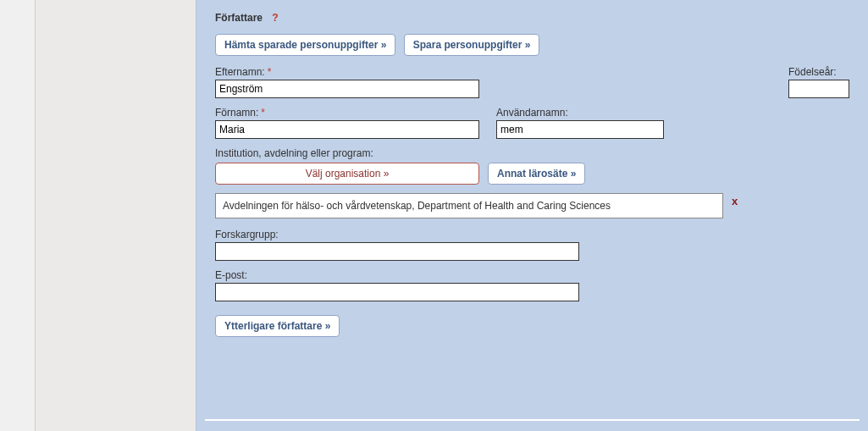  I want to click on help-icon: ?, so click(274, 18).